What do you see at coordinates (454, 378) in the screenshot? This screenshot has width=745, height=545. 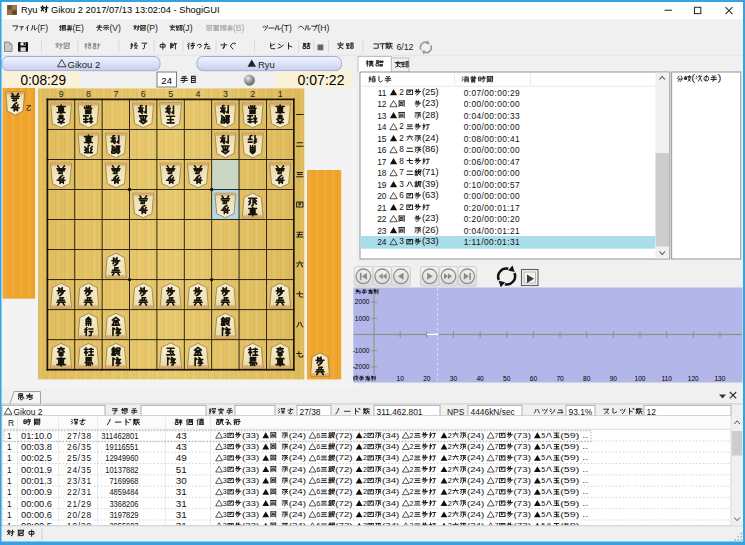 I see `svg-text: 30` at bounding box center [454, 378].